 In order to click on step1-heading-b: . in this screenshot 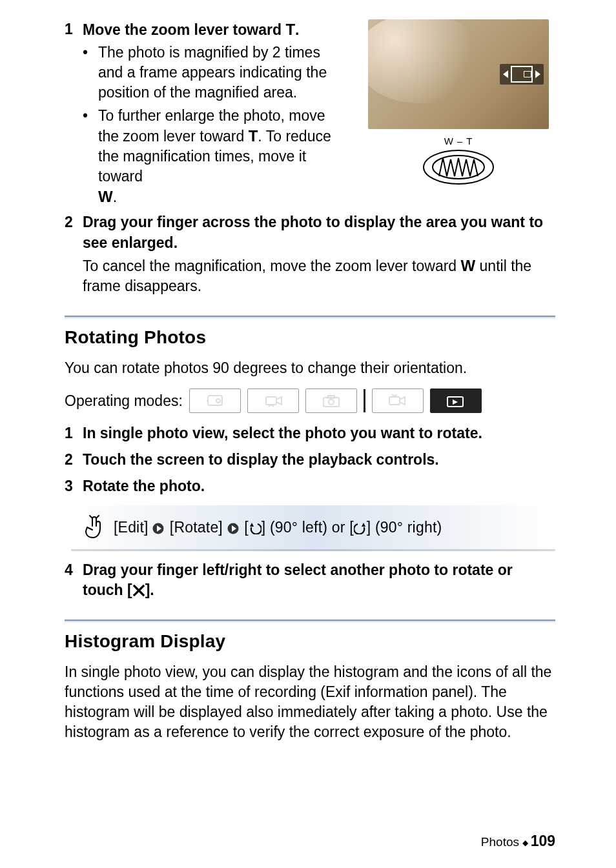, I will do `click(297, 30)`.